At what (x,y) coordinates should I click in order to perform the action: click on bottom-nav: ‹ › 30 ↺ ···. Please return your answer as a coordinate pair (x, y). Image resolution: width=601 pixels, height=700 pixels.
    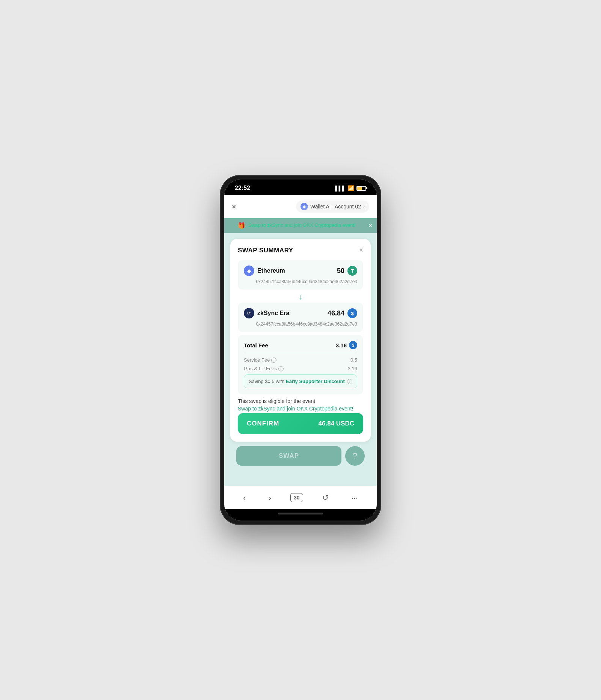
    Looking at the image, I should click on (300, 497).